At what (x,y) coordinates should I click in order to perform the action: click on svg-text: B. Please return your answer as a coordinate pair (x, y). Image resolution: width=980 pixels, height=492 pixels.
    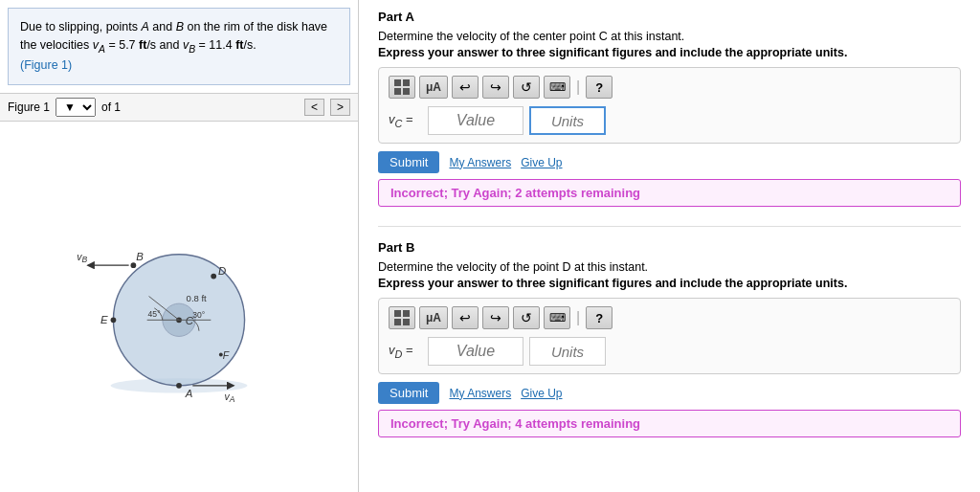
    Looking at the image, I should click on (140, 257).